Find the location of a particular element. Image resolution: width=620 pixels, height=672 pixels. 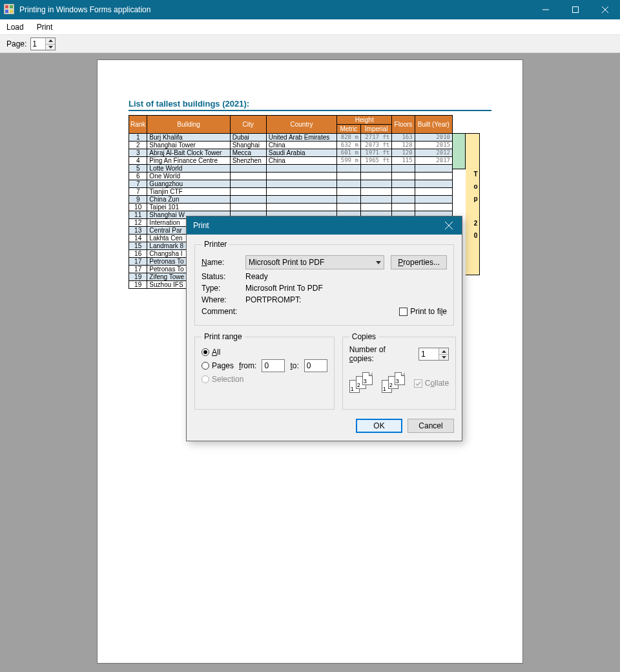

close-button is located at coordinates (605, 10).